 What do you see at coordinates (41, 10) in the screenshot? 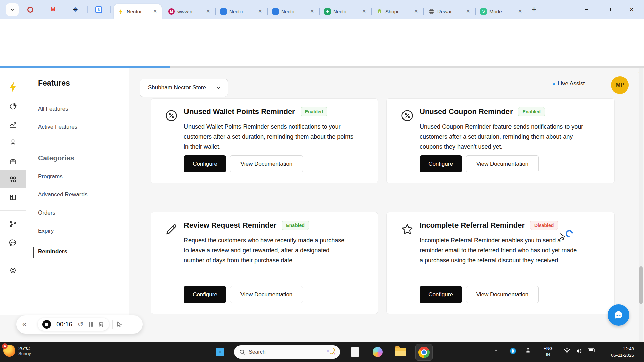
I see `pinned-separator` at bounding box center [41, 10].